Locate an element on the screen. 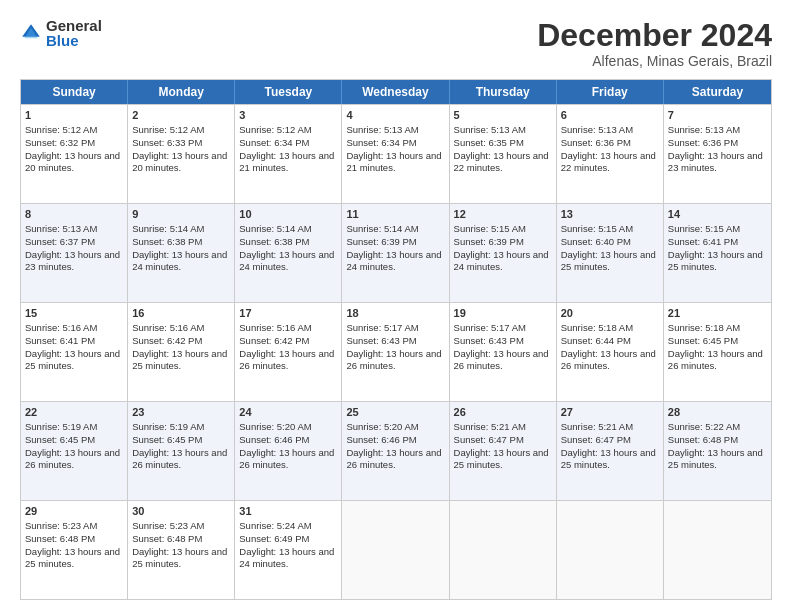 The image size is (792, 612). calendar-cell-4: 4Sunrise: 5:13 AMSunset: 6:34 PMDaylight… is located at coordinates (396, 154).